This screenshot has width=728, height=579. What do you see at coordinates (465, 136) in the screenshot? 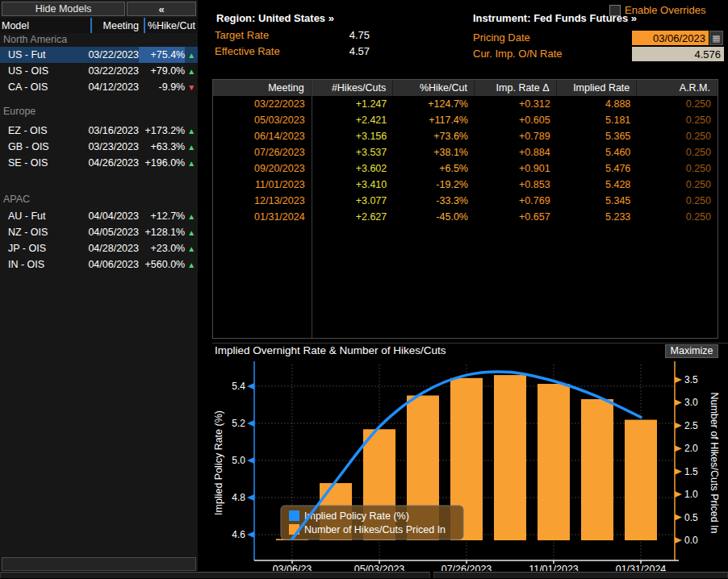
I see `table-row: 06/14/2023+3.156+73.6%+0.7895.3650.250` at bounding box center [465, 136].